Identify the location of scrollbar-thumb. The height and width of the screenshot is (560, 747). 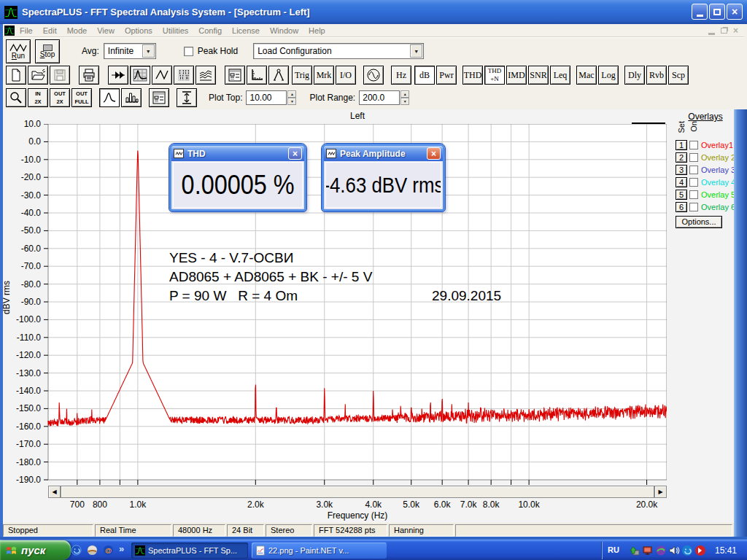
(357, 491).